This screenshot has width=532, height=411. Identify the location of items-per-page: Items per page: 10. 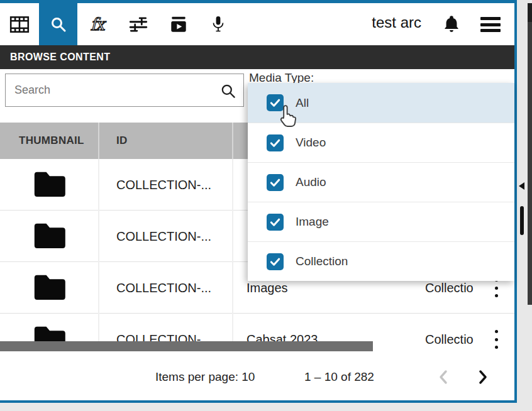
(205, 377).